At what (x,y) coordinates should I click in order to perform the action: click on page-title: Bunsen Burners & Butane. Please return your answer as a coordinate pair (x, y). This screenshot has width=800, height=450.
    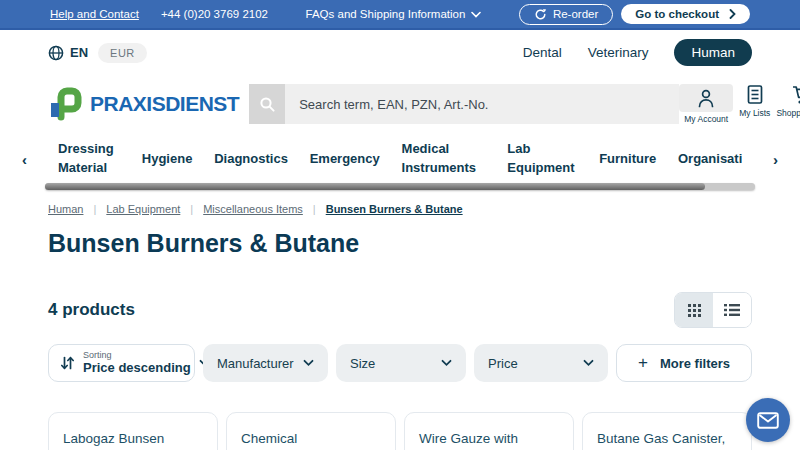
    Looking at the image, I should click on (400, 244).